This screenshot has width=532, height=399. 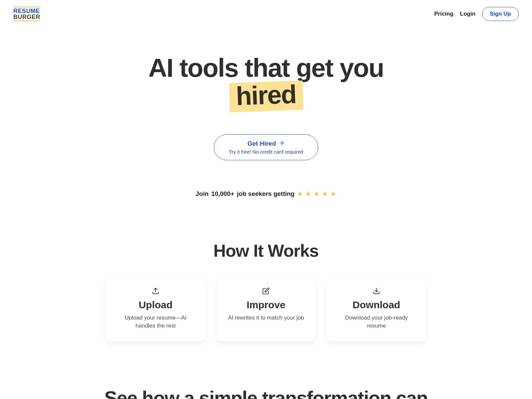 I want to click on arrow-right-icon, so click(x=282, y=144).